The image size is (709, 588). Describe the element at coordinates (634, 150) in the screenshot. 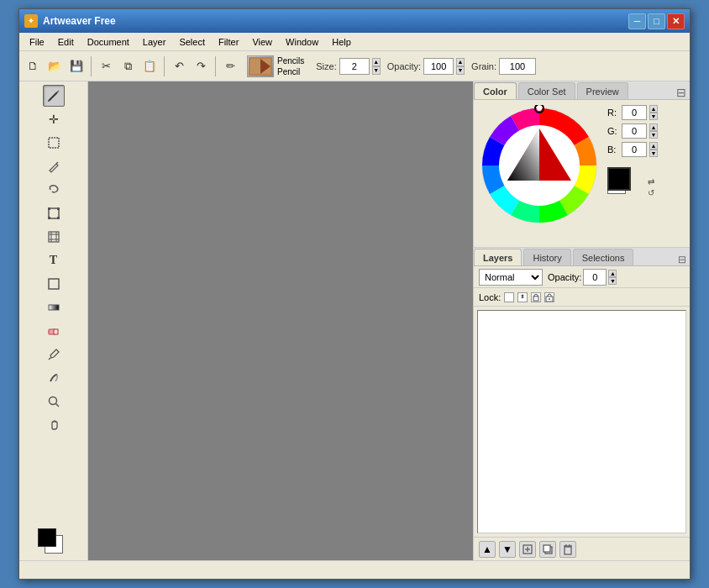

I see `b-input` at that location.